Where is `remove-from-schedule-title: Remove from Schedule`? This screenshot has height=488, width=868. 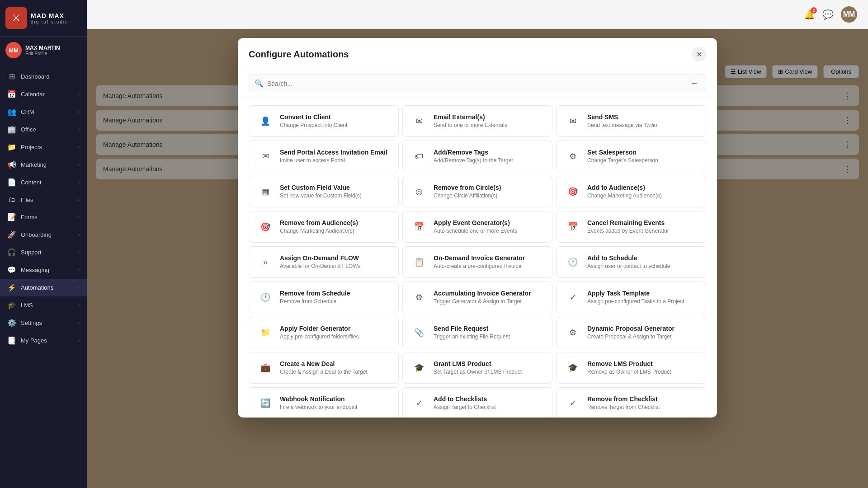 remove-from-schedule-title: Remove from Schedule is located at coordinates (335, 293).